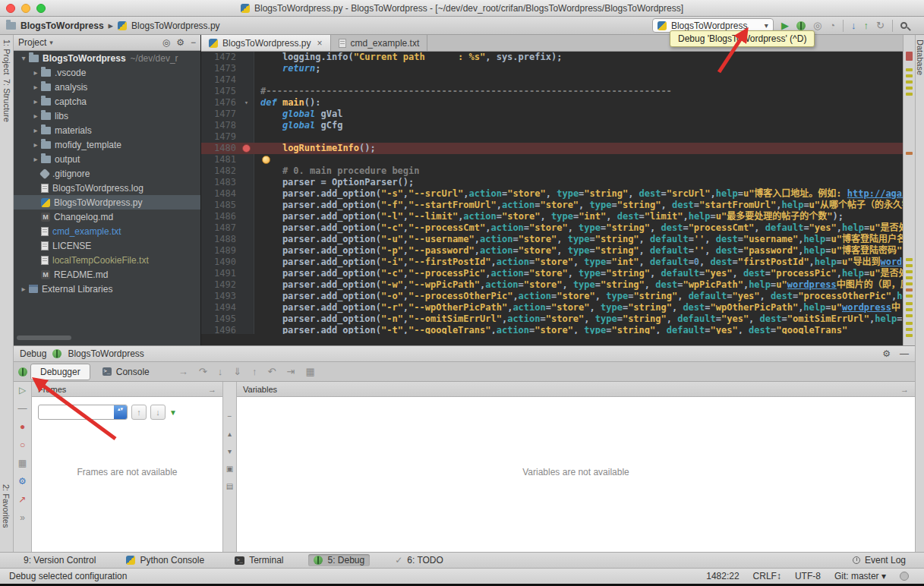 This screenshot has height=586, width=924. What do you see at coordinates (107, 102) in the screenshot?
I see `project-item-captcha: ▸captcha` at bounding box center [107, 102].